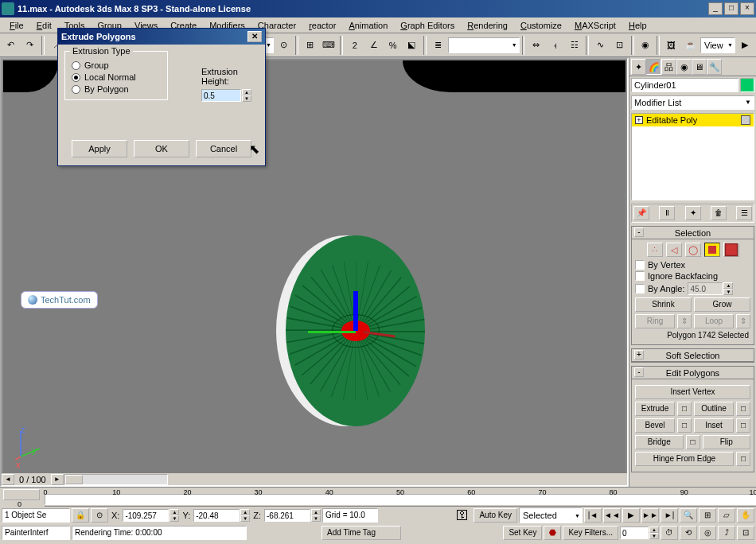  What do you see at coordinates (692, 157) in the screenshot?
I see `modifier-stack: + Editable Poly` at bounding box center [692, 157].